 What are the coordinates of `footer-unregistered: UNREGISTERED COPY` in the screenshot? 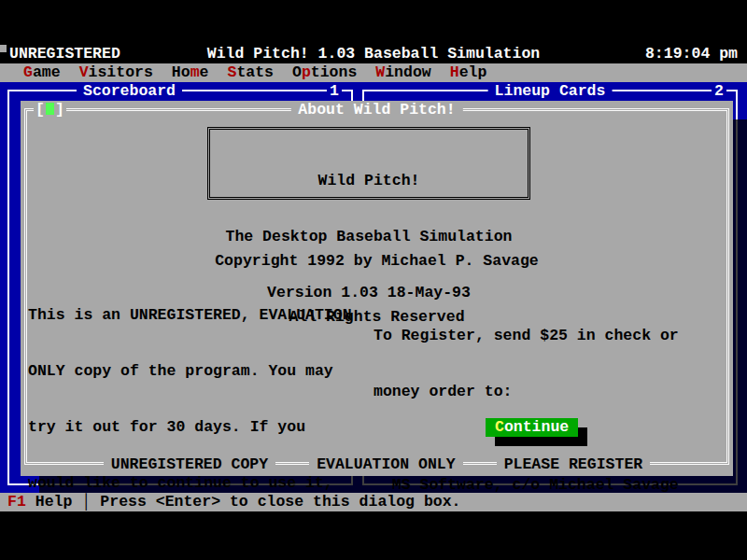 It's located at (190, 465).